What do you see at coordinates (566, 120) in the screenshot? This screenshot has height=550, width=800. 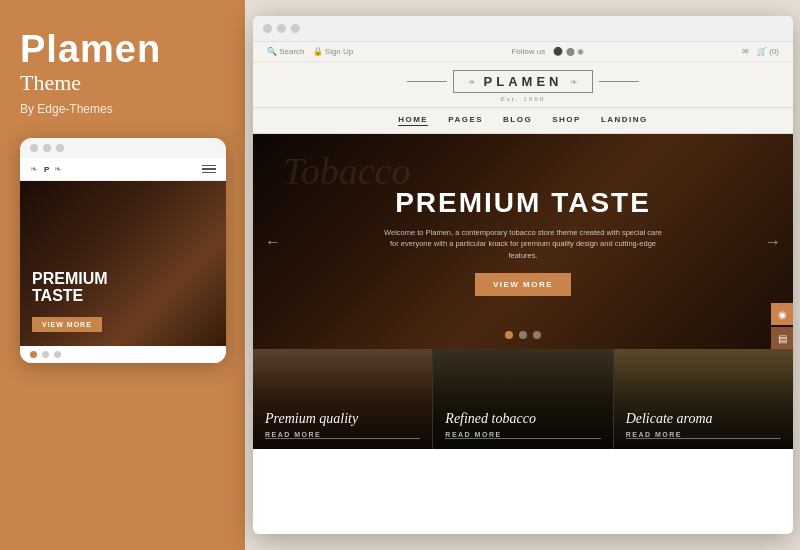 I see `nav-shop: SHOP` at bounding box center [566, 120].